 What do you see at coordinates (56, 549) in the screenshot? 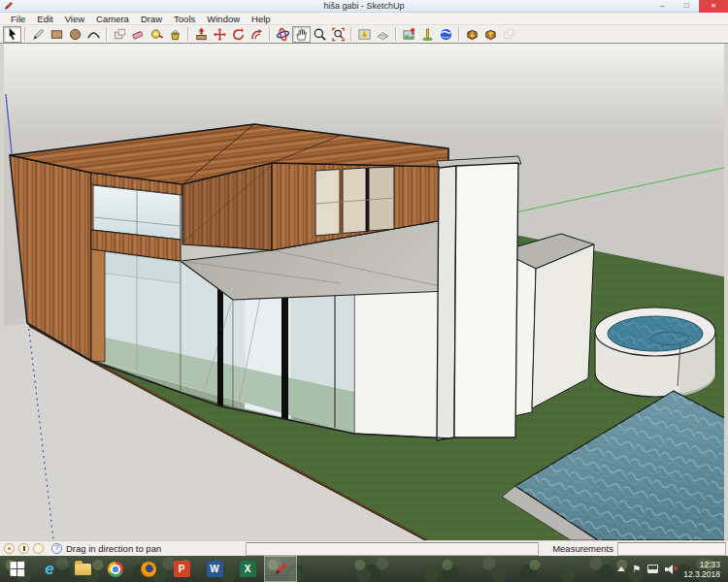
I see `help-icon: ?` at bounding box center [56, 549].